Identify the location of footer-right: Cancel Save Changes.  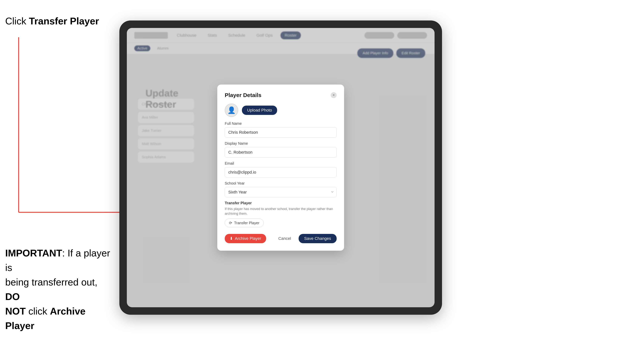
(306, 239).